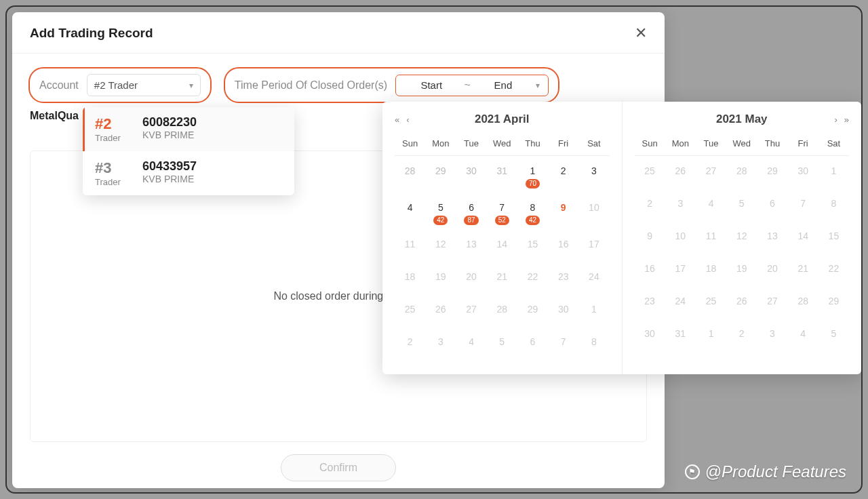 The width and height of the screenshot is (868, 499). What do you see at coordinates (441, 211) in the screenshot?
I see `calendar-day: 542` at bounding box center [441, 211].